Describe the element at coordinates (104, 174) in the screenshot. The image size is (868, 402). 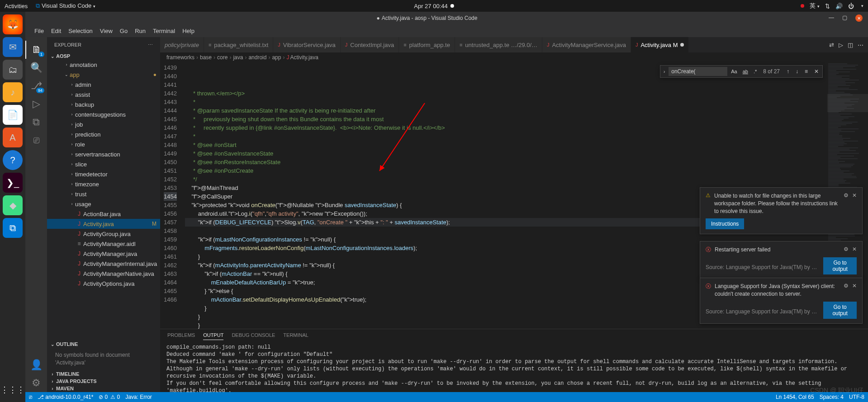
I see `tree-timedetector: ›timedetector` at that location.